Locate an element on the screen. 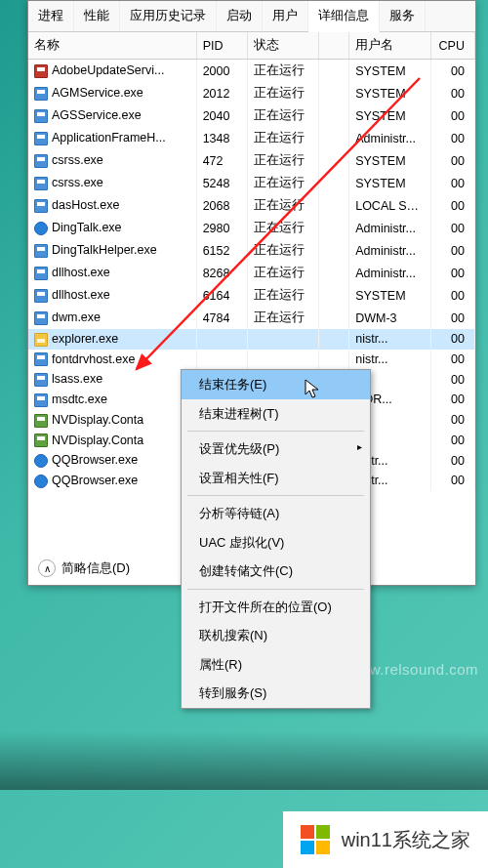 The image size is (488, 868). tab-1: 性能 is located at coordinates (98, 16).